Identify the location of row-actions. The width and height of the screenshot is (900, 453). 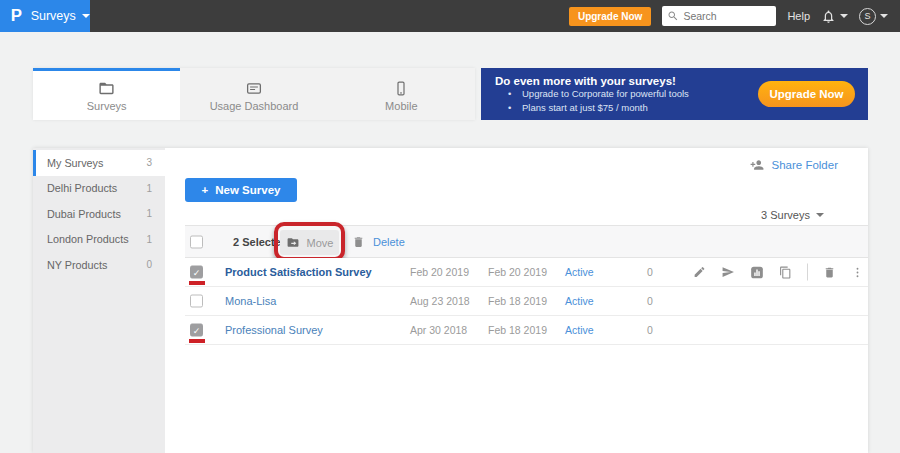
(778, 272).